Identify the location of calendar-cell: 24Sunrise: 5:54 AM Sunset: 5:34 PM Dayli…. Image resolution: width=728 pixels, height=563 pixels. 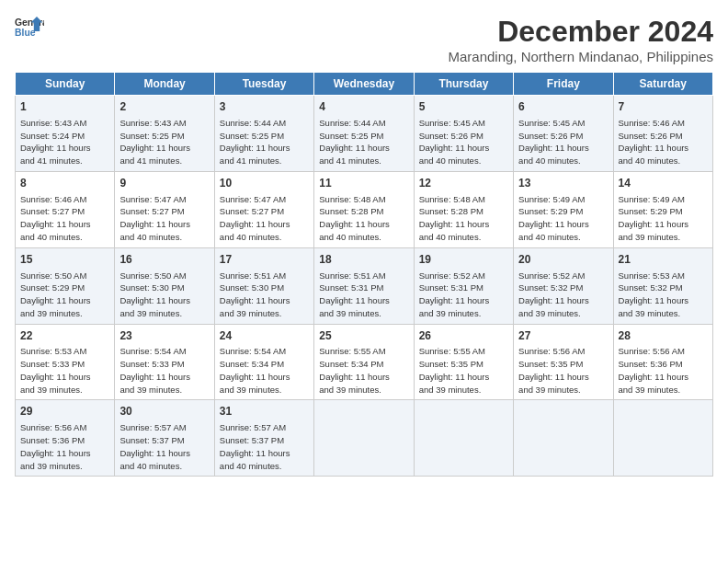
(264, 362).